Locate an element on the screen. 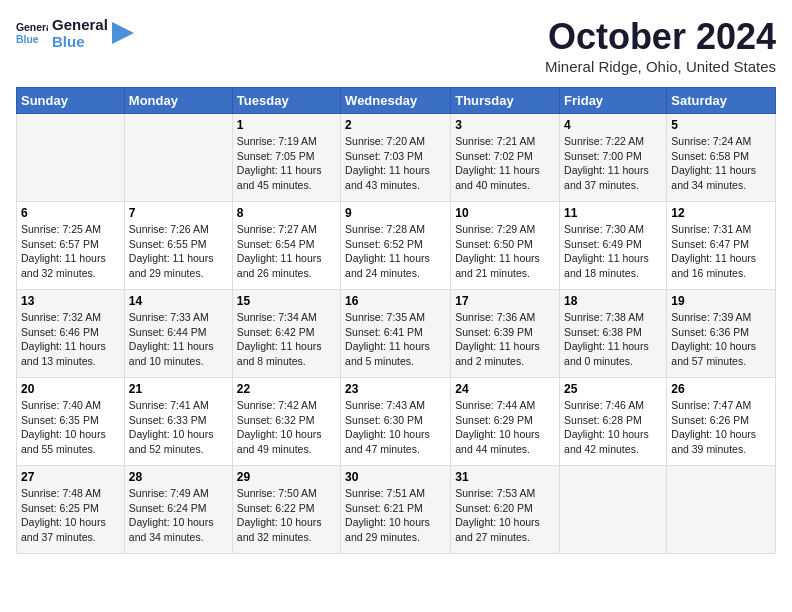 The image size is (792, 612). calendar-cell: 30Sunrise: 7:51 AMSunset: 6:21 PMDayligh… is located at coordinates (396, 510).